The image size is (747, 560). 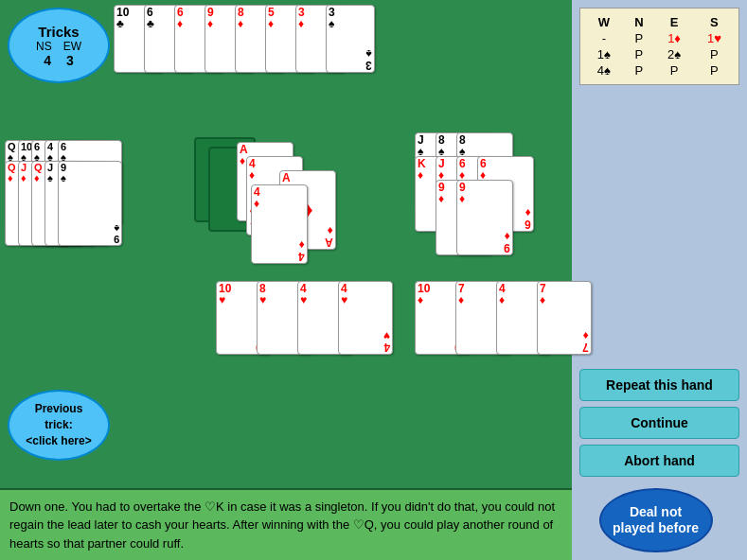 I want to click on bid-e2: 2♠, so click(x=674, y=55).